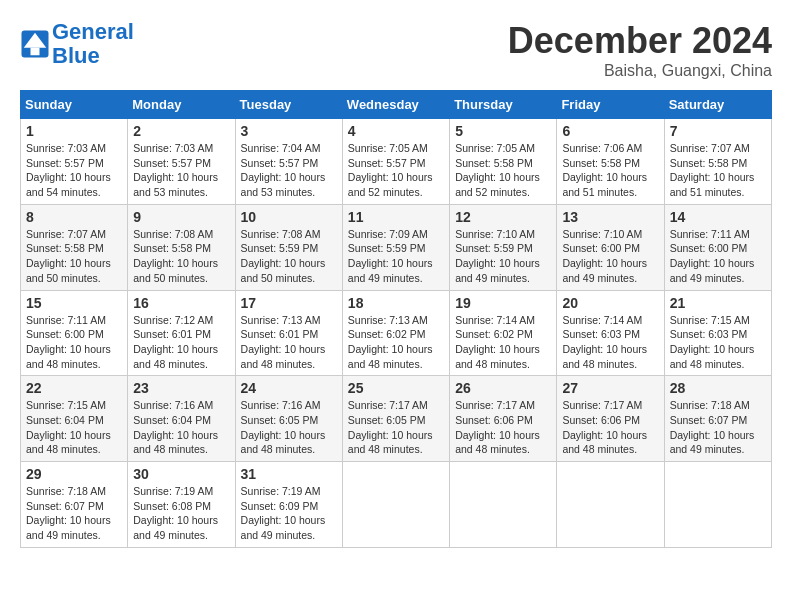  What do you see at coordinates (181, 217) in the screenshot?
I see `day-number: 9` at bounding box center [181, 217].